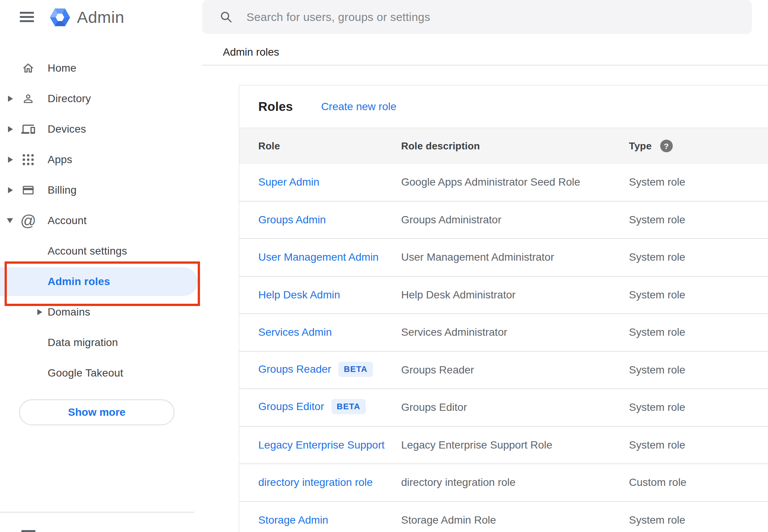  What do you see at coordinates (359, 107) in the screenshot?
I see `create-new-role-link: Create new role` at bounding box center [359, 107].